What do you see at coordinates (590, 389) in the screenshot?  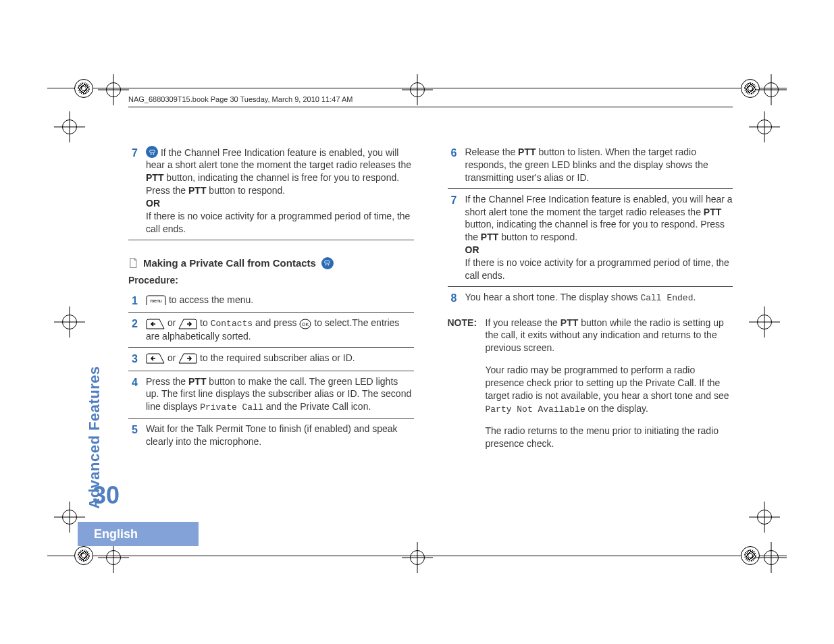 I see `note-block: NOTE: If you release the PTT button whil…` at bounding box center [590, 389].